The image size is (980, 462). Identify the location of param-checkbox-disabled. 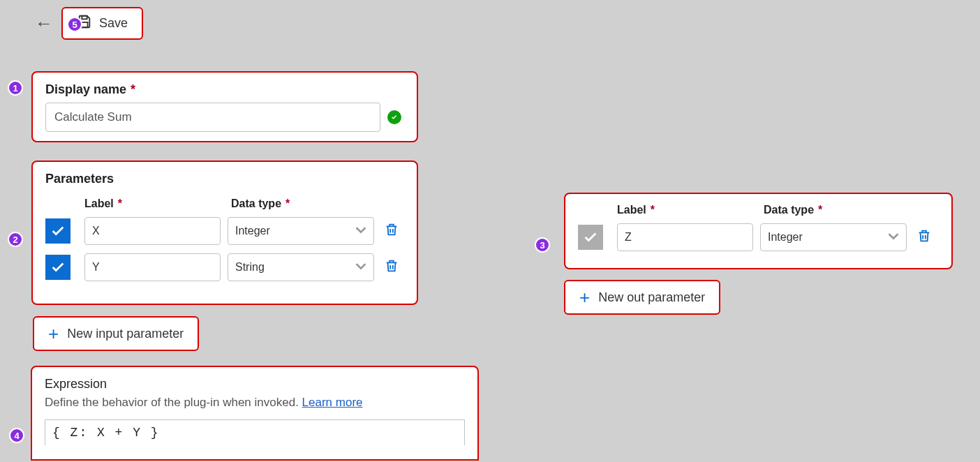
(591, 237).